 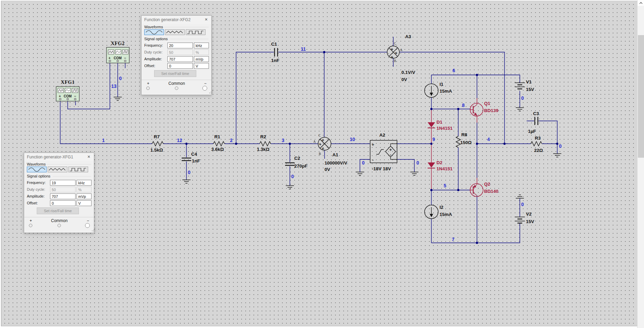 What do you see at coordinates (196, 161) in the screenshot?
I see `c4-value: 1nF` at bounding box center [196, 161].